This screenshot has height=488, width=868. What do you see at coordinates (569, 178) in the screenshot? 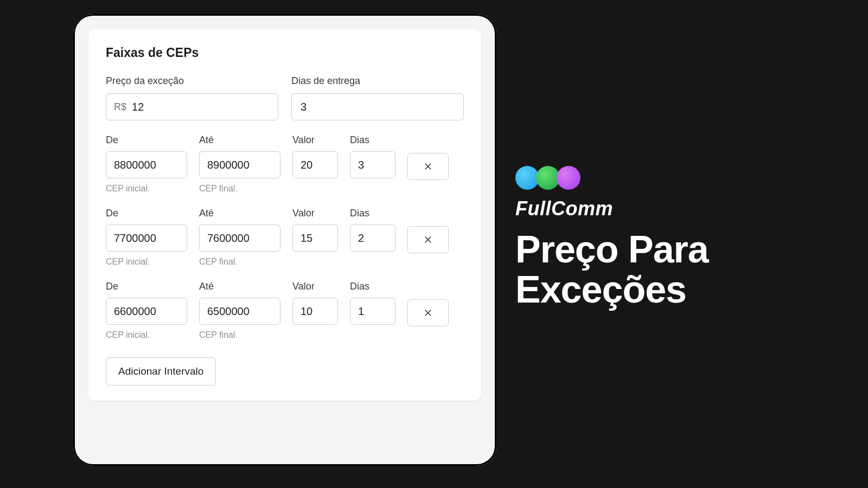
I see `logo-dot-icon` at bounding box center [569, 178].